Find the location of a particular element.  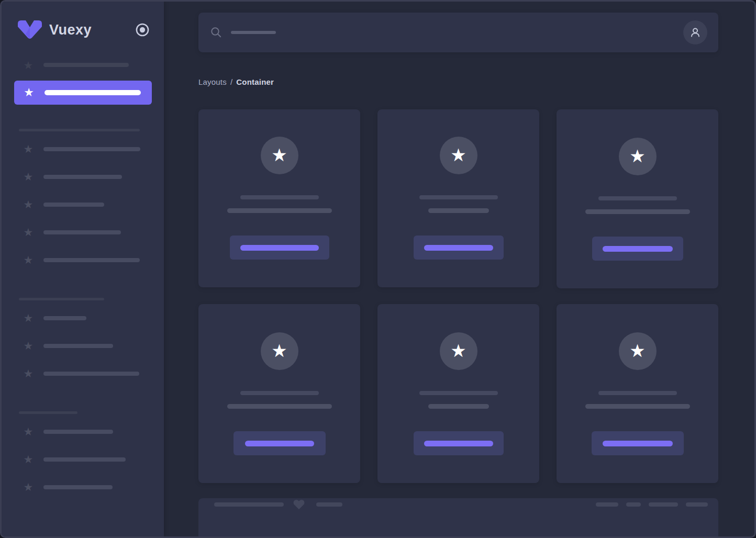

footer is located at coordinates (459, 518).